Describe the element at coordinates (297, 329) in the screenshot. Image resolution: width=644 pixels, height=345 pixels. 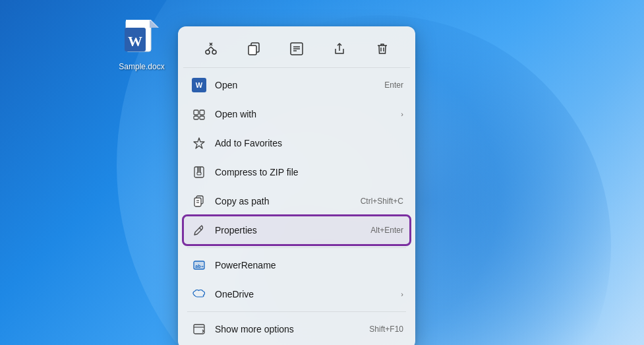
I see `menu-item-show-more: Show more options Shift+F10` at that location.